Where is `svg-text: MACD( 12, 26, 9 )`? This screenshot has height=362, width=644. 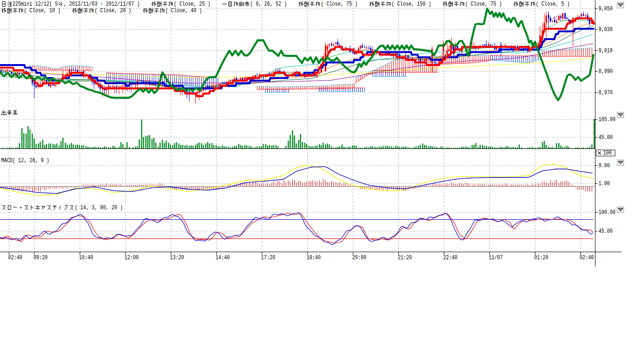 svg-text: MACD( 12, 26, 9 ) is located at coordinates (25, 161).